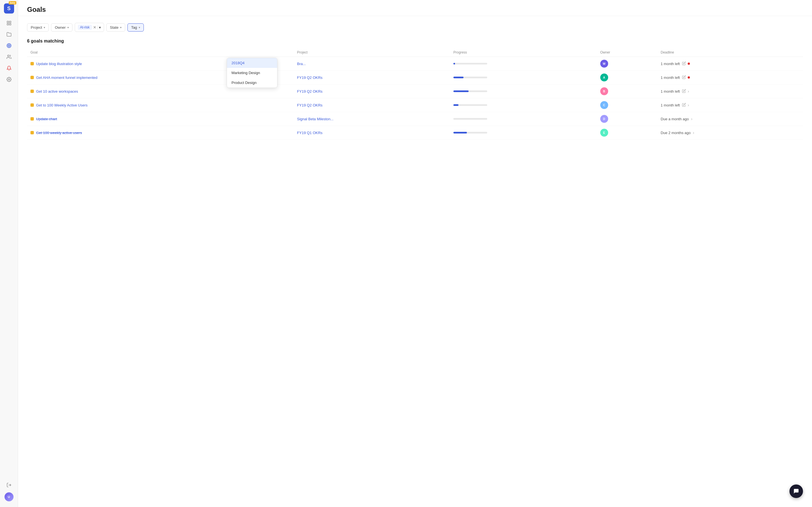 This screenshot has width=812, height=507. I want to click on sidebar-item-settings, so click(9, 79).